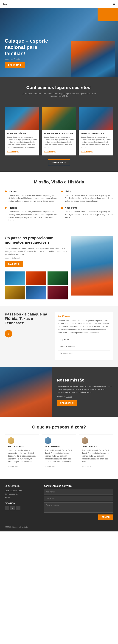 The width and height of the screenshot is (118, 644). Describe the element at coordinates (36, 268) in the screenshot. I see `tours-left: Os passeios proporcionam momentos inesqu…` at that location.